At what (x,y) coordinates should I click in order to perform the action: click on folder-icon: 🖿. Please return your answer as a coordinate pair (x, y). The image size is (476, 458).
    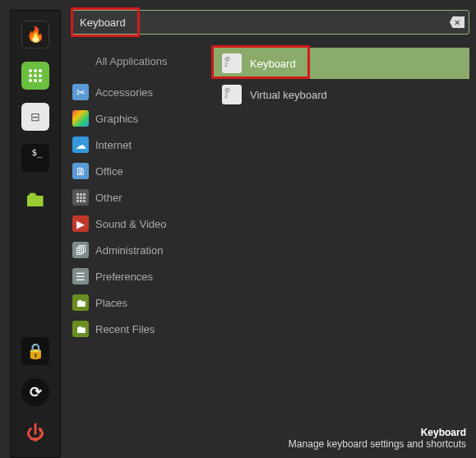
    Looking at the image, I should click on (81, 303).